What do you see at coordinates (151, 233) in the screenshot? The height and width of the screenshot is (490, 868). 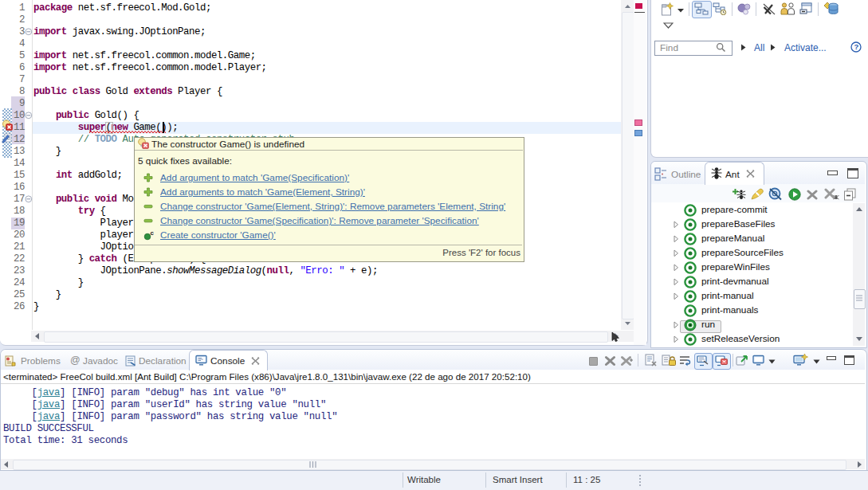 I see `svg-text: c` at bounding box center [151, 233].